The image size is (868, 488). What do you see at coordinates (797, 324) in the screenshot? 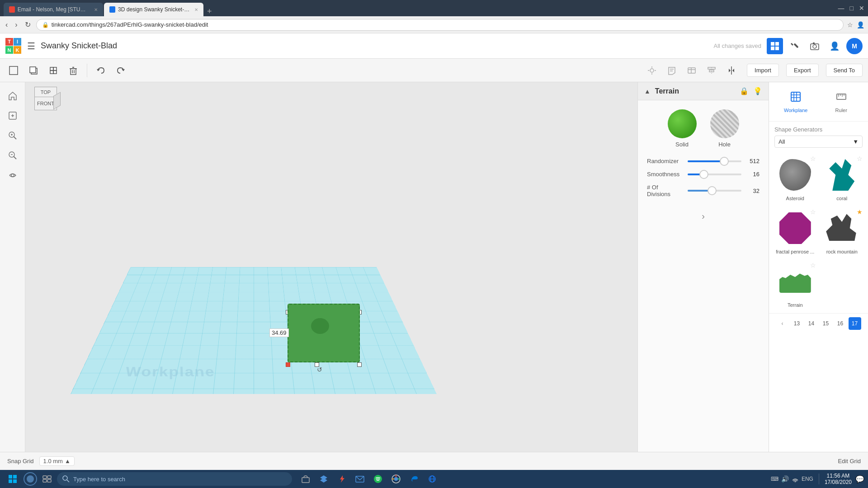
I see `page-13-button: 13` at bounding box center [797, 324].